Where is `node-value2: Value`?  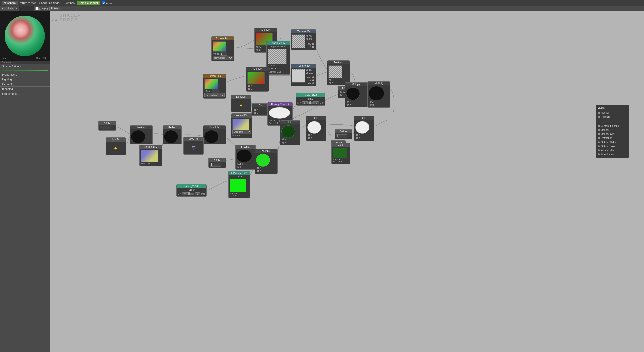 node-value2: Value is located at coordinates (217, 163).